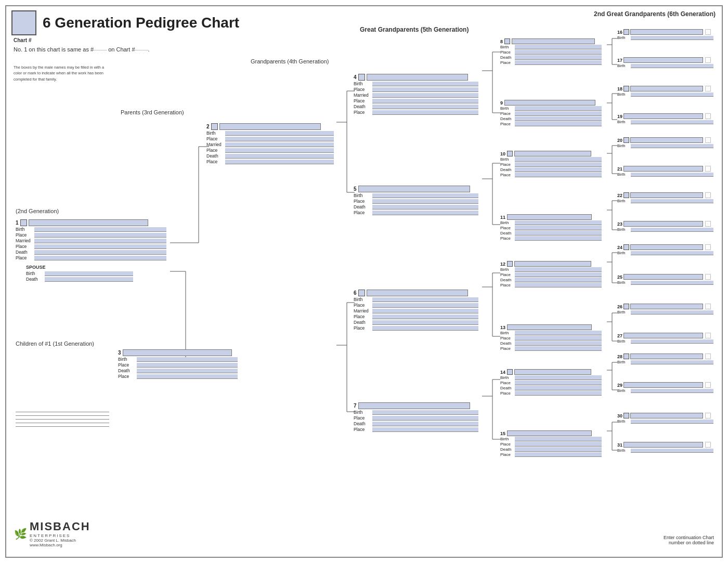  What do you see at coordinates (551, 113) in the screenshot?
I see `person-9: 9 Birth Place Death Place` at bounding box center [551, 113].